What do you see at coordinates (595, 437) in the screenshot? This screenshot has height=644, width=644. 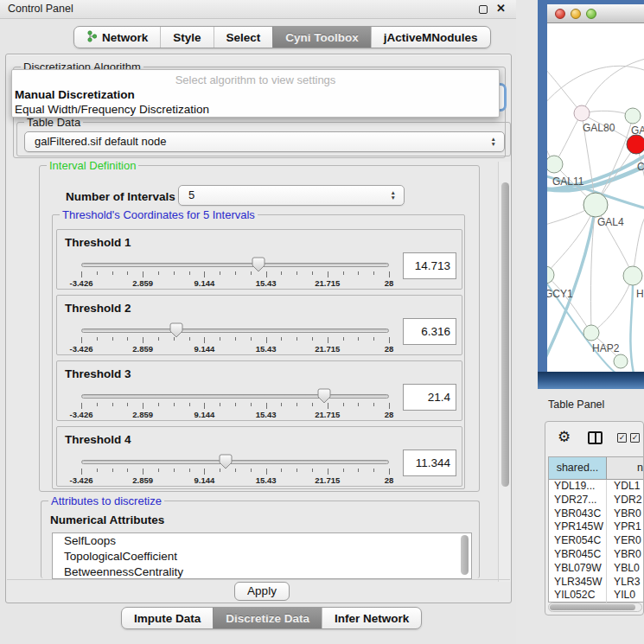 I see `columns-icon` at bounding box center [595, 437].